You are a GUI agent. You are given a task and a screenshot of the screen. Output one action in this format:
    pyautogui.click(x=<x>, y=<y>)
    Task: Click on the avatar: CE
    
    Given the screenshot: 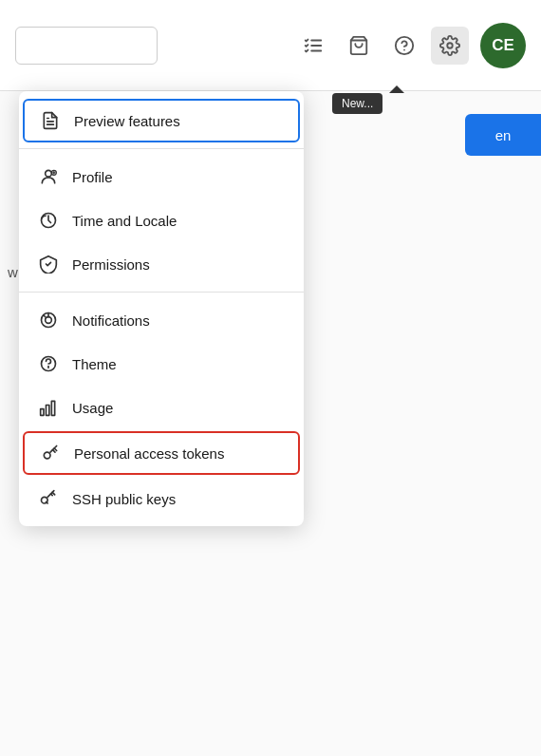 What is the action you would take?
    pyautogui.click(x=503, y=46)
    